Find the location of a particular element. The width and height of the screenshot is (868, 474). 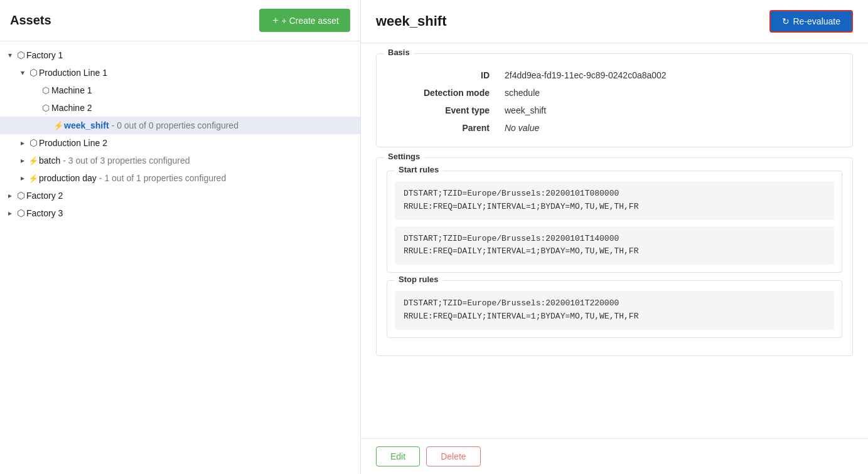

plus-icon: ＋ is located at coordinates (276, 20).